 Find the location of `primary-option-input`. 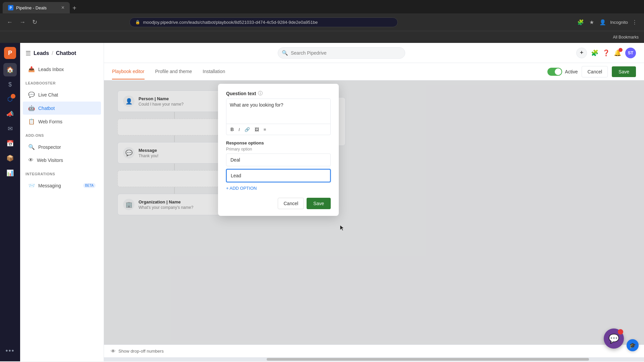

primary-option-input is located at coordinates (278, 160).